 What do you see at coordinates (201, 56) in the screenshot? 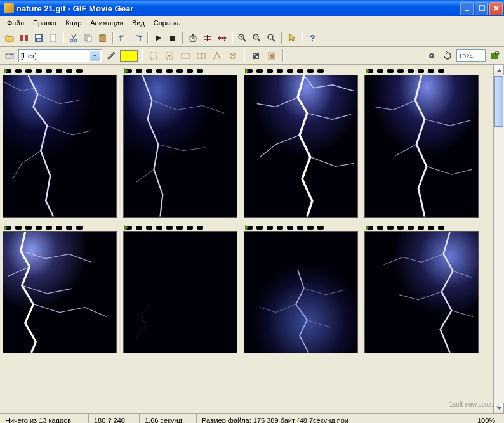
I see `tool-d` at bounding box center [201, 56].